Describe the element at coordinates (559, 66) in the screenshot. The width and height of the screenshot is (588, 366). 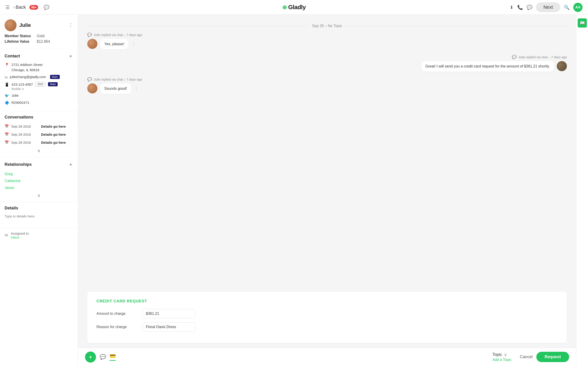
I see `message-more-icon-2: ⋮` at that location.